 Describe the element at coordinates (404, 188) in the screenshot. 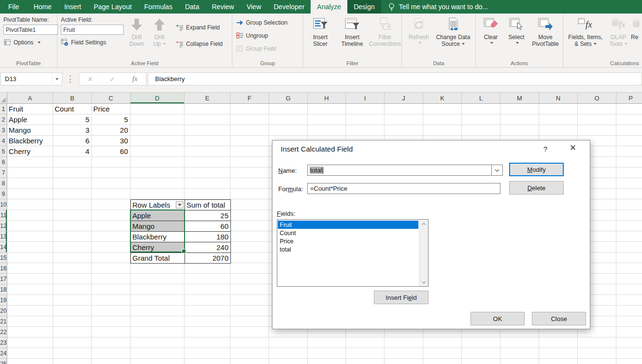

I see `formula-field-input: =Count*Price` at that location.